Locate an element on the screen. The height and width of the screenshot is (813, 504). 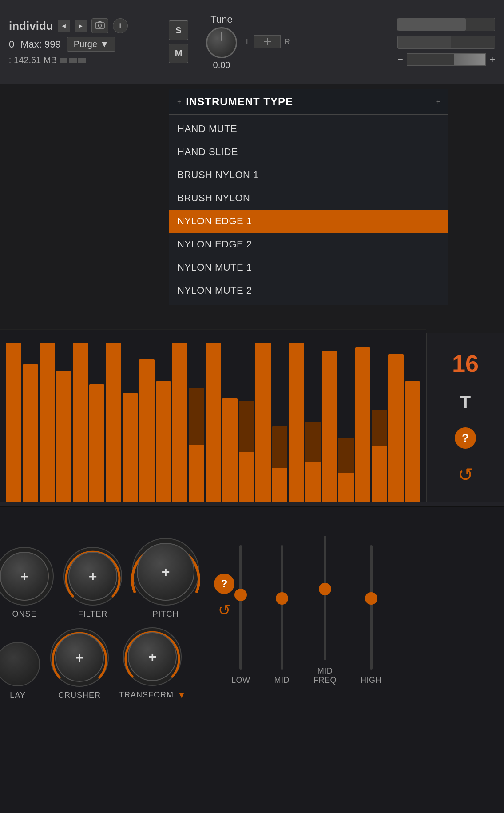
camera-button is located at coordinates (100, 26).